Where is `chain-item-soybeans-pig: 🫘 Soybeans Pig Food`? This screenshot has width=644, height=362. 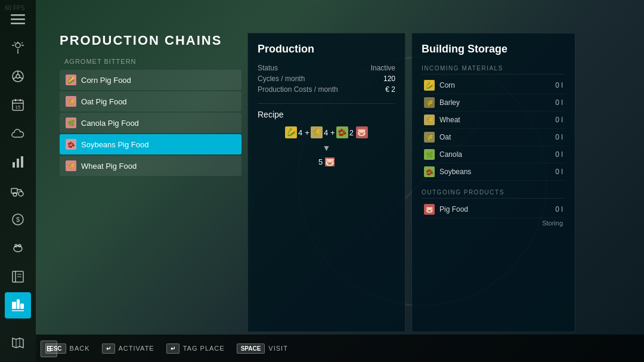 chain-item-soybeans-pig: 🫘 Soybeans Pig Food is located at coordinates (150, 144).